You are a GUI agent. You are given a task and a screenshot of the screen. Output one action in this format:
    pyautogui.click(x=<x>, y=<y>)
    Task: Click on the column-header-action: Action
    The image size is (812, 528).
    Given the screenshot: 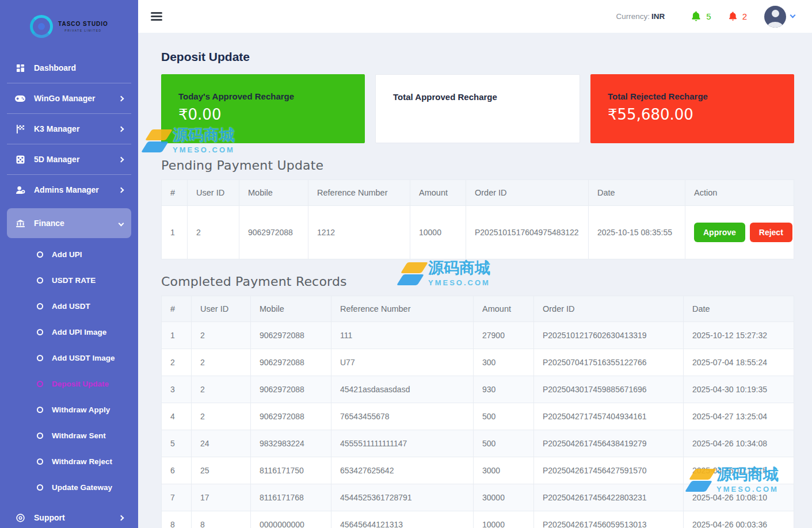 What is the action you would take?
    pyautogui.click(x=740, y=193)
    